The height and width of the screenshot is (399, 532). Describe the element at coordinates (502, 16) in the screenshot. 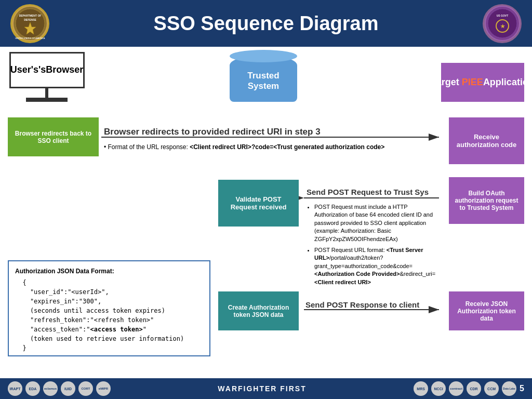

I see `svg-text: US GOVT` at that location.